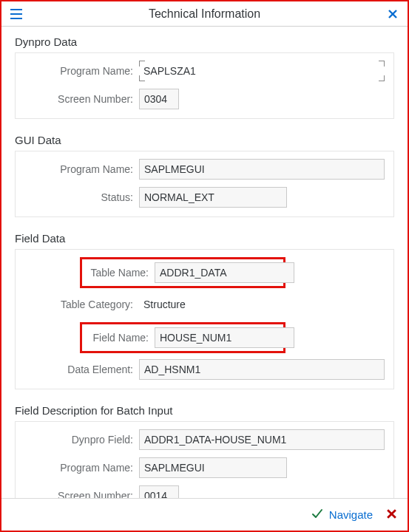  Describe the element at coordinates (262, 71) in the screenshot. I see `dynpro-program-input` at that location.